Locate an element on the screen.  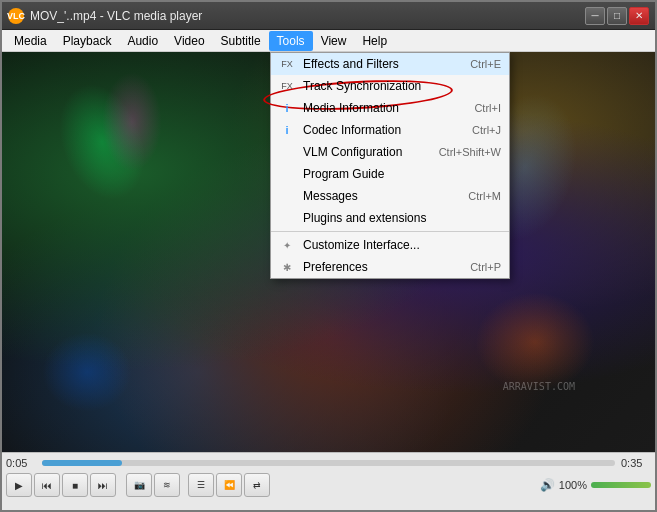
media-info-icon: i is located at coordinates (287, 108).